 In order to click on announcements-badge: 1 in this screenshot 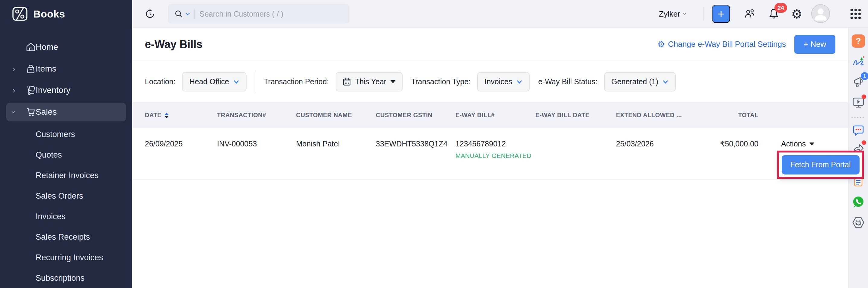, I will do `click(865, 76)`.